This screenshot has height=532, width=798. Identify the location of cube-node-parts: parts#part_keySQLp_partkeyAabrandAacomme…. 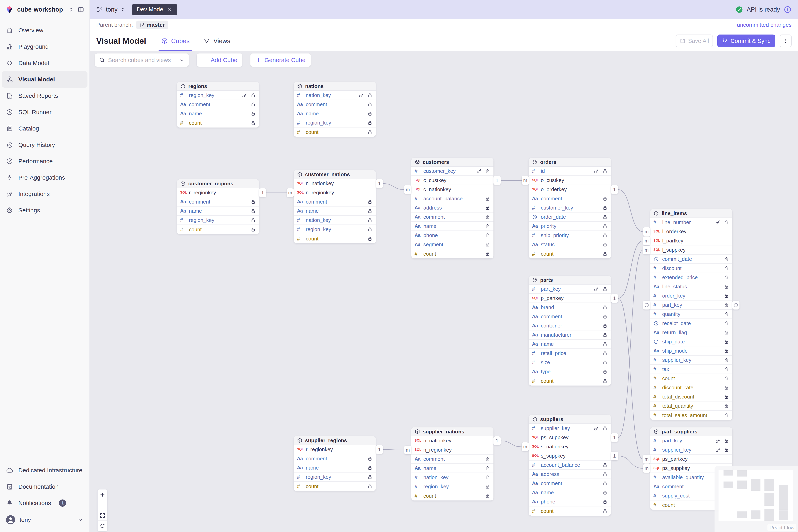
(570, 330).